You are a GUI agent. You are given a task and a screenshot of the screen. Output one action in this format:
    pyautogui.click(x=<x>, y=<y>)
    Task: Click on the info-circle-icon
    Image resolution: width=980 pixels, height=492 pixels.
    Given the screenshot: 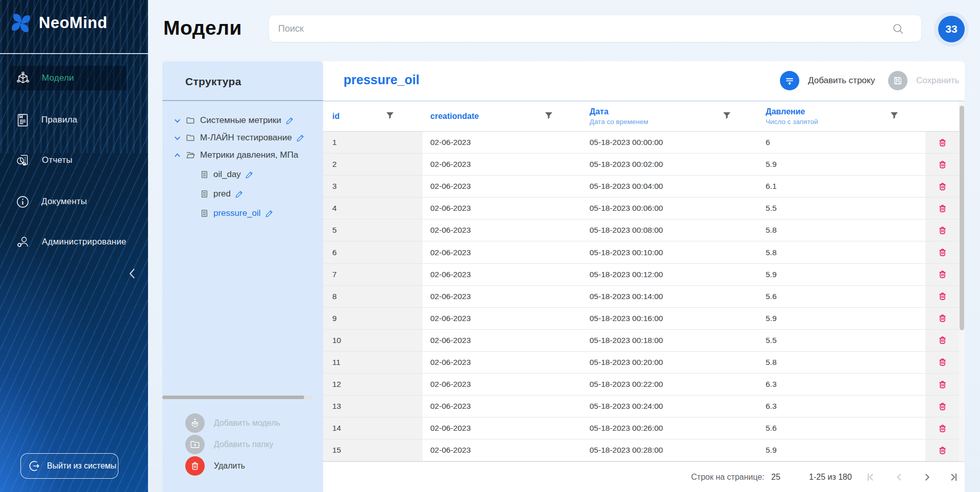 What is the action you would take?
    pyautogui.click(x=22, y=202)
    